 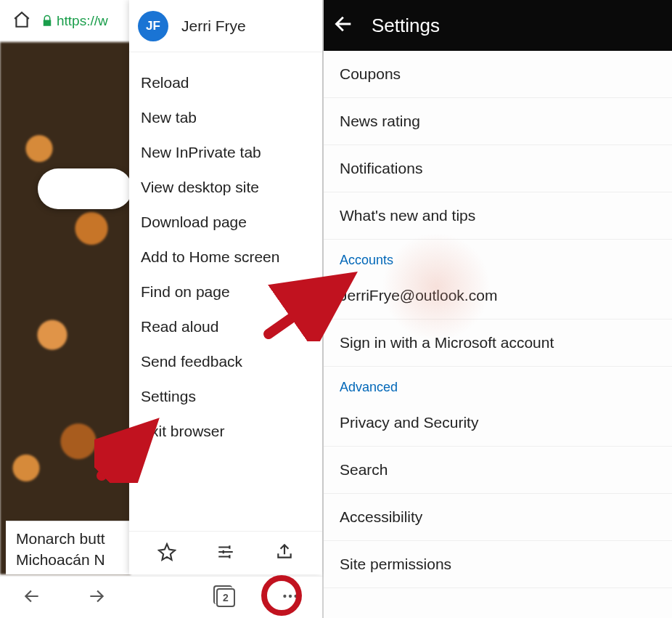 What do you see at coordinates (498, 423) in the screenshot?
I see `setting-privacy-security: Privacy and Security` at bounding box center [498, 423].